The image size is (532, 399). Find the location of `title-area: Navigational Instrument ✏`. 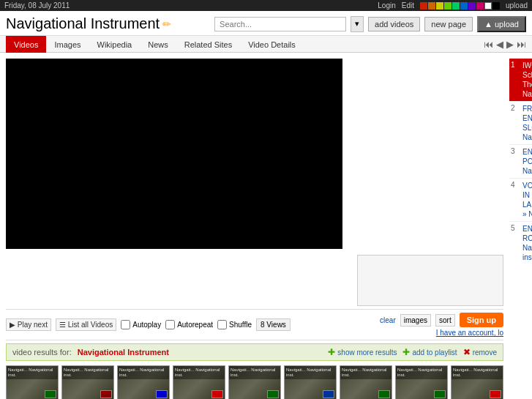

title-area: Navigational Instrument ✏ is located at coordinates (89, 23).